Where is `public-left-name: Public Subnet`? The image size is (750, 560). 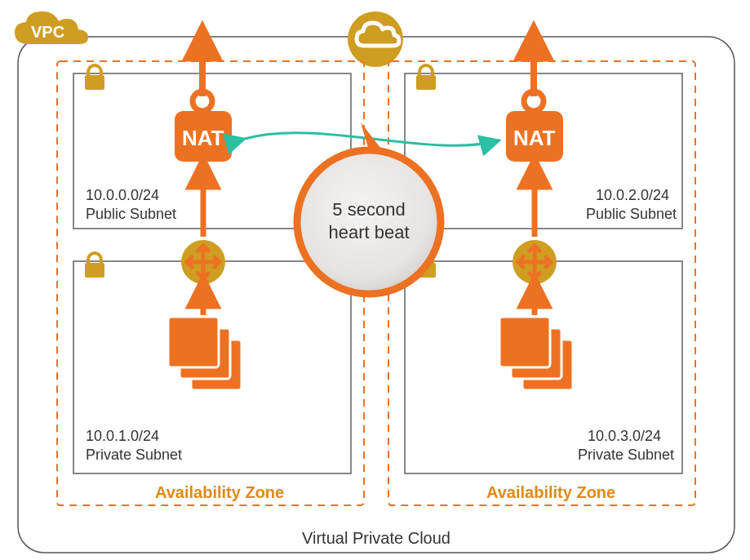
public-left-name: Public Subnet is located at coordinates (131, 214).